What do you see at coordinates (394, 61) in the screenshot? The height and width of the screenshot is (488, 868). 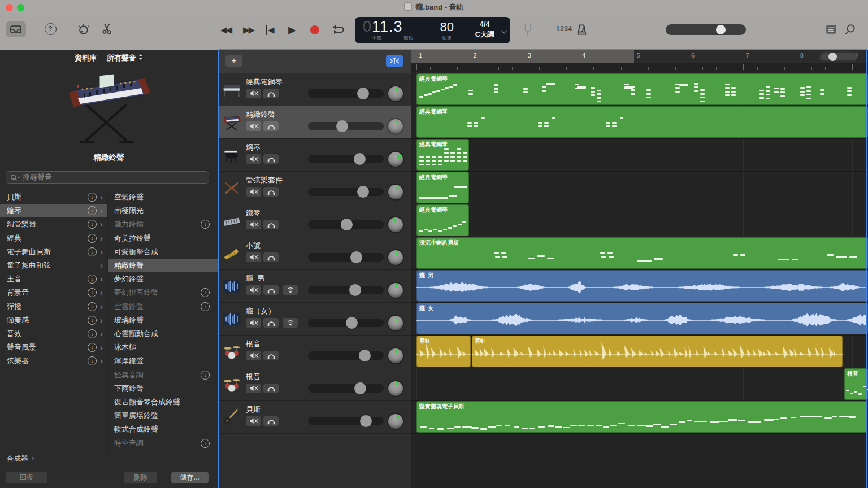 I see `catch-playhead-button` at bounding box center [394, 61].